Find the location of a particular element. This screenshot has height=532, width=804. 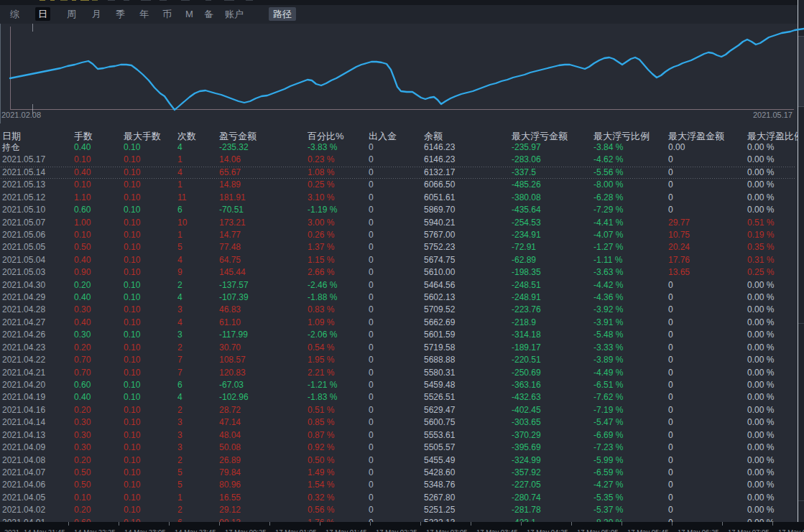

time-axis: 202114 May 21:4514 May 22:2514 May 23:05… is located at coordinates (402, 527).